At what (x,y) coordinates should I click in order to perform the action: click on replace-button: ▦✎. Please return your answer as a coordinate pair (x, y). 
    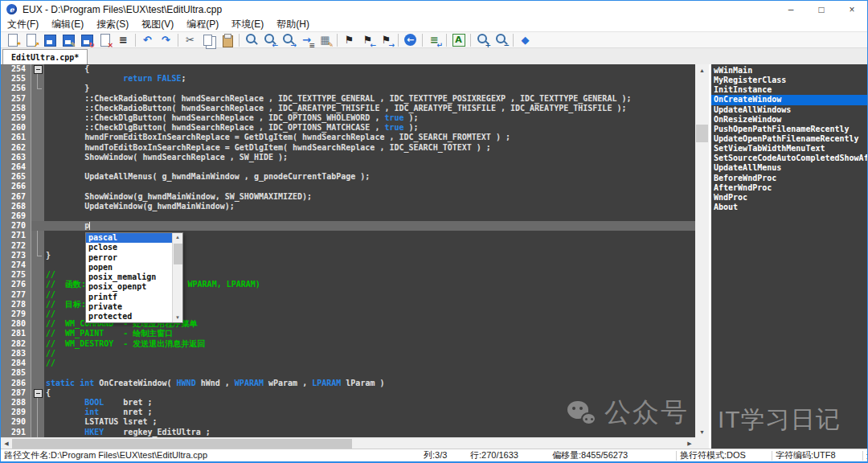
    Looking at the image, I should click on (325, 40).